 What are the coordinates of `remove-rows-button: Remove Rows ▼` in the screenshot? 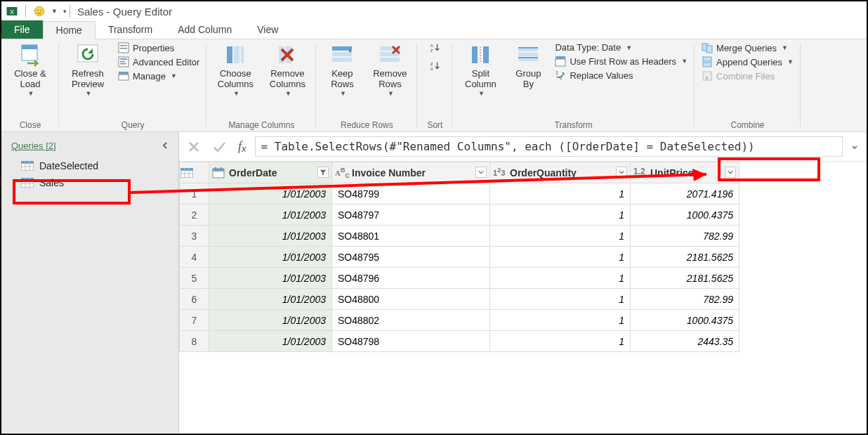 It's located at (390, 70).